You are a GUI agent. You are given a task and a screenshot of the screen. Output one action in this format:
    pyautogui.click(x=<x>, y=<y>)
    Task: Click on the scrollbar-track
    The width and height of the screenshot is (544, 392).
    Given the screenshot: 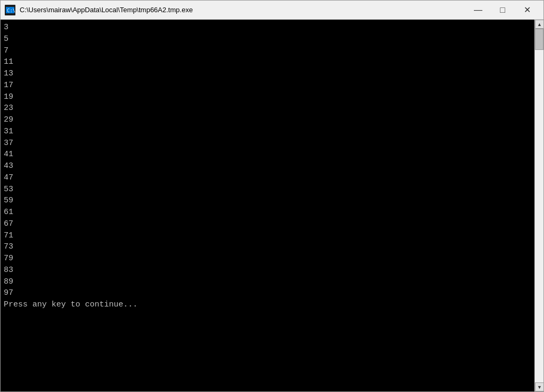 What is the action you would take?
    pyautogui.click(x=539, y=206)
    